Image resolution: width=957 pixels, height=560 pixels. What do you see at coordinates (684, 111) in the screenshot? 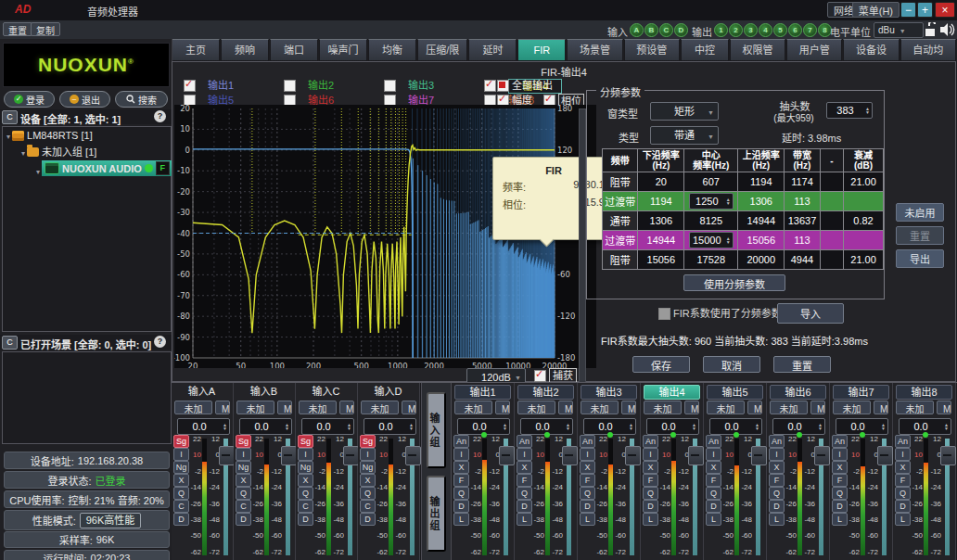
I see `window-type-select: 矩形▼` at bounding box center [684, 111].